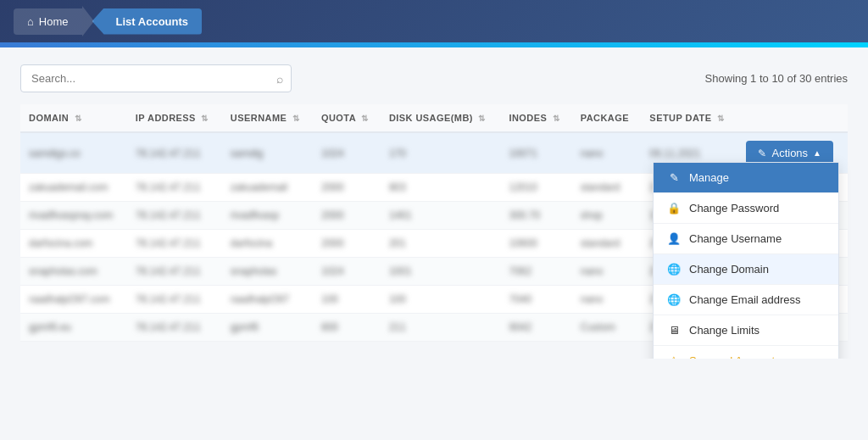  I want to click on col-inodes: INODES ⇅, so click(536, 119).